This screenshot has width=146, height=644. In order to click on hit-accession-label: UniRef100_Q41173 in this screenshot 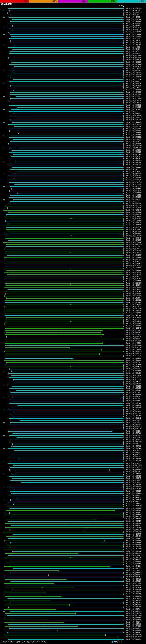, I will do `click(133, 436)`.